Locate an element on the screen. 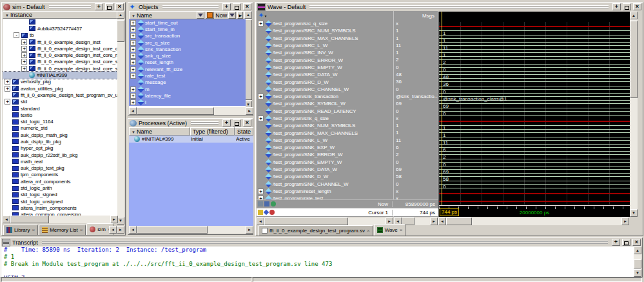 The width and height of the screenshot is (644, 282). instance-tree-item: + std is located at coordinates (60, 102).